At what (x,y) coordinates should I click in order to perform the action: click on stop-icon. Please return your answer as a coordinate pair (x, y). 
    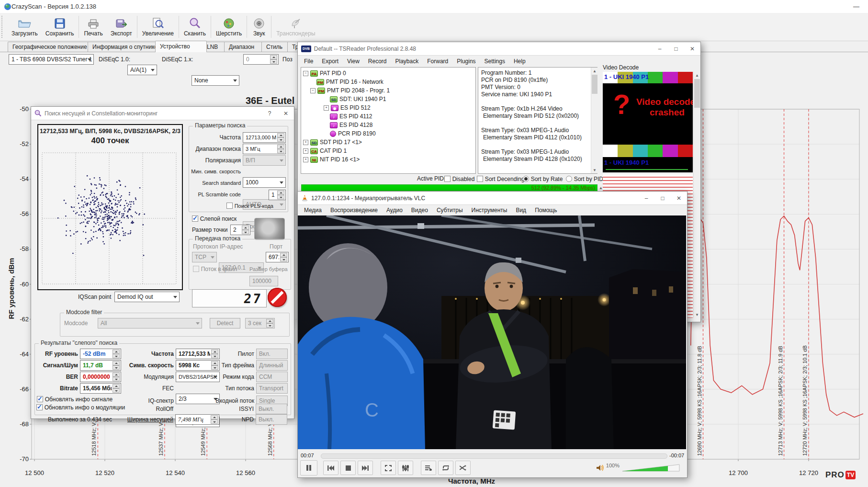
    Looking at the image, I should click on (277, 297).